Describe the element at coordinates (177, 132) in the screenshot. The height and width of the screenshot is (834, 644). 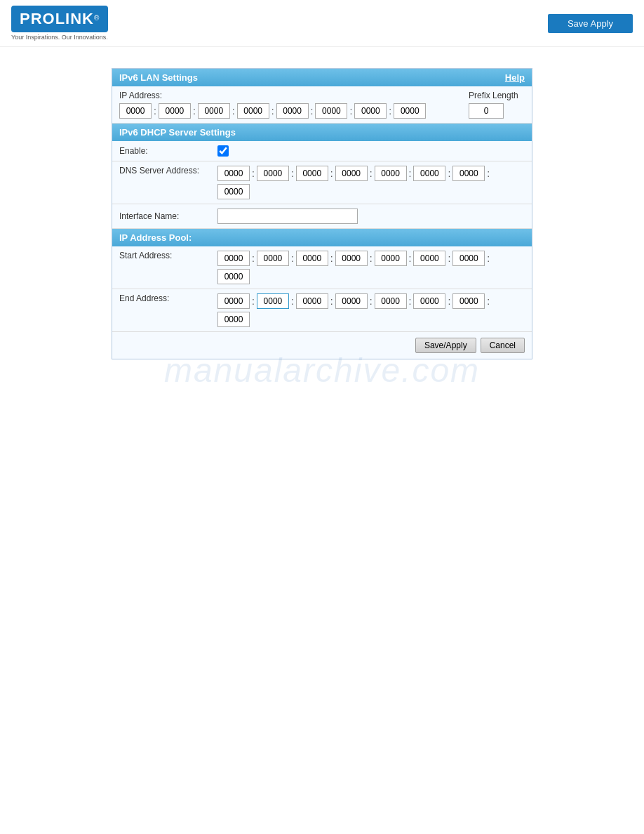
I see `ipv6-dhcp-title: IPv6 DHCP Server Settings` at that location.